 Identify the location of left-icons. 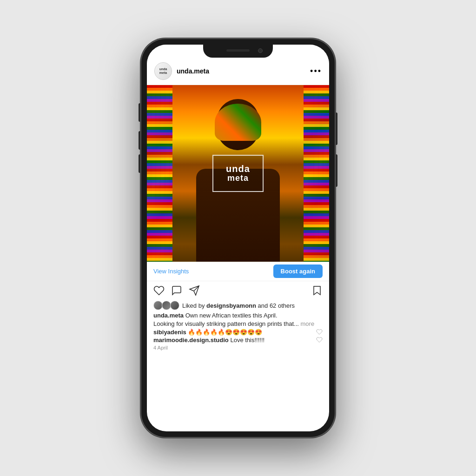
(177, 291).